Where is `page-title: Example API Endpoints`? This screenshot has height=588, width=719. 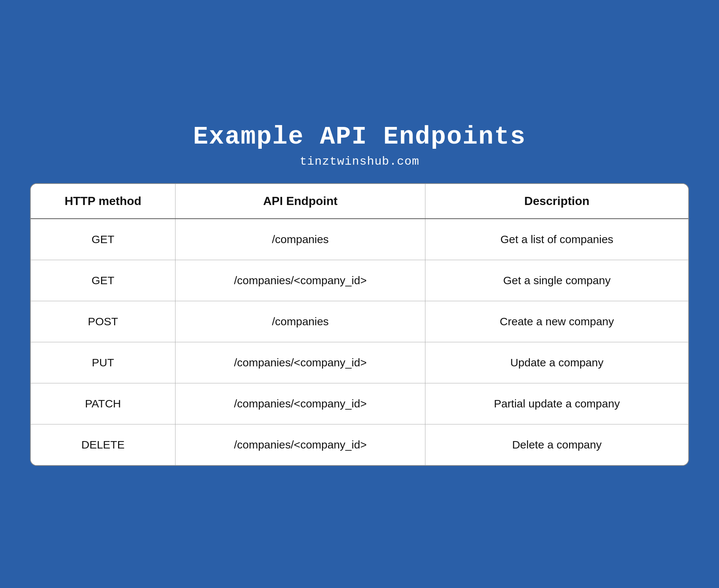
page-title: Example API Endpoints is located at coordinates (360, 137).